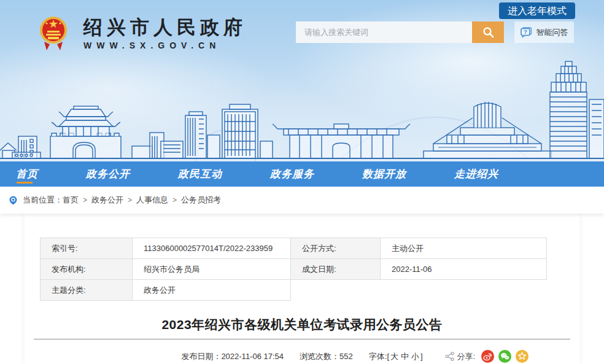  Describe the element at coordinates (302, 357) in the screenshot. I see `article-meta-row: 发布日期：2022-11-06 17:54 浏览次数：552 字体:[大中小] …` at that location.